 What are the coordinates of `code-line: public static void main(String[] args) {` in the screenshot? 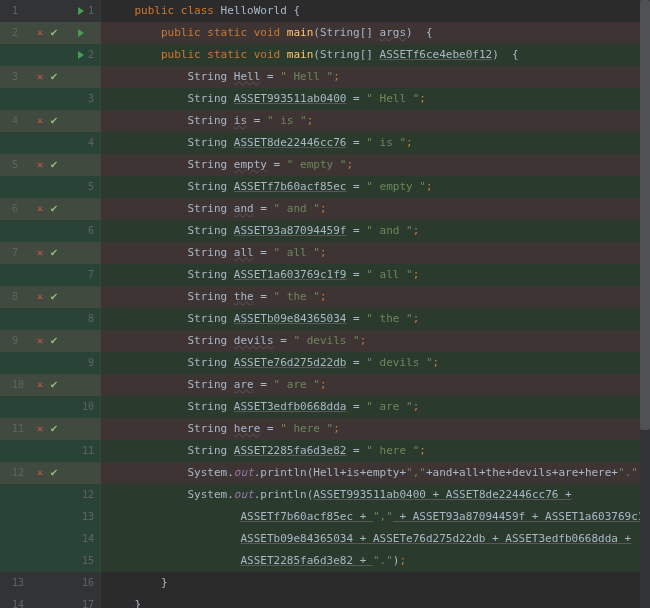 It's located at (375, 33).